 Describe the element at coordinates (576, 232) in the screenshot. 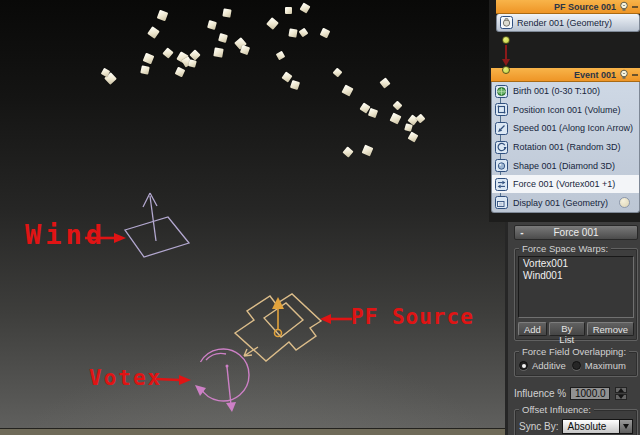

I see `rollout-title: Force 001` at that location.